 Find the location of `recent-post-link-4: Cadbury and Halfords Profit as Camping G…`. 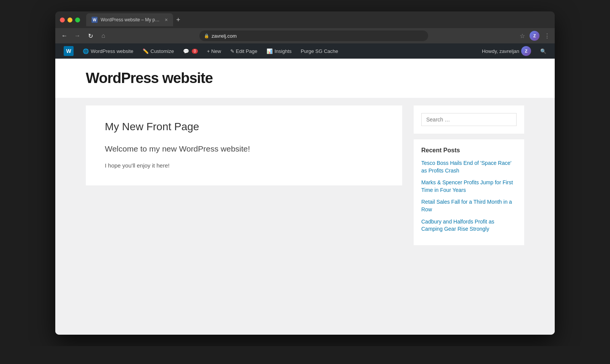

recent-post-link-4: Cadbury and Halfords Profit as Camping G… is located at coordinates (458, 225).